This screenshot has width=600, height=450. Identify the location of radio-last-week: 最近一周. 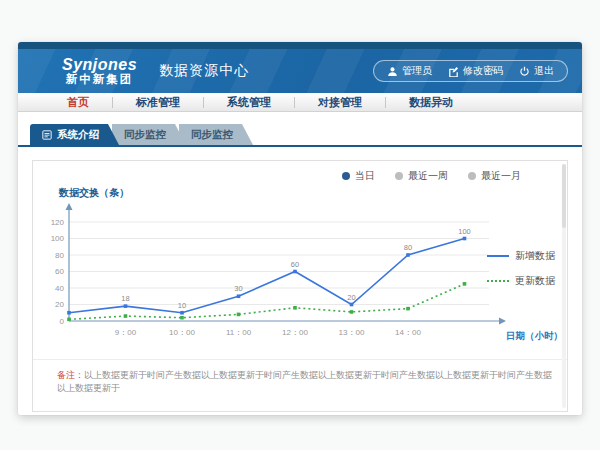
(422, 176).